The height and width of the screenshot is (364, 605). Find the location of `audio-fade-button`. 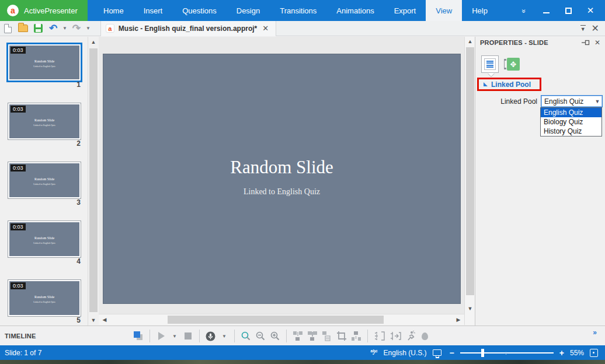

audio-fade-button is located at coordinates (425, 336).